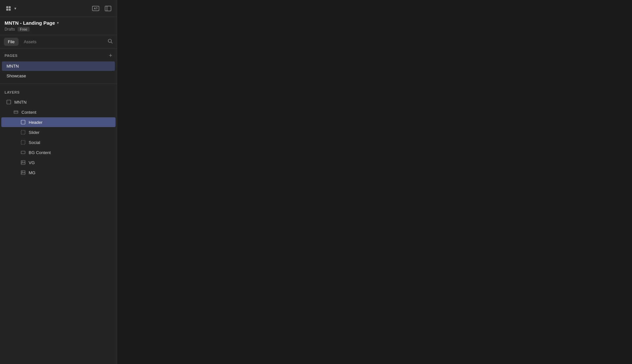  Describe the element at coordinates (11, 42) in the screenshot. I see `tab-file: File` at that location.